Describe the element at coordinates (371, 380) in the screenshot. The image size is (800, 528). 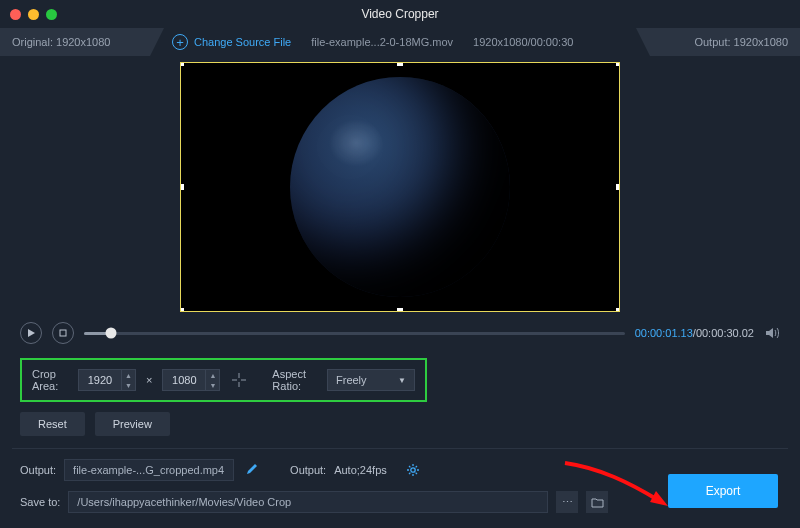
I see `aspect-ratio-select: Freely ▼` at that location.